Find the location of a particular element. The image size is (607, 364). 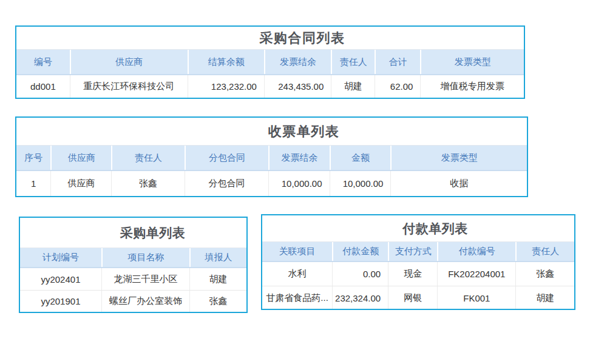

payment-table: 付款单列表 关联项目 付款金额 支付方式 付款编号 责任人 水利 0.00 现金… is located at coordinates (418, 262).